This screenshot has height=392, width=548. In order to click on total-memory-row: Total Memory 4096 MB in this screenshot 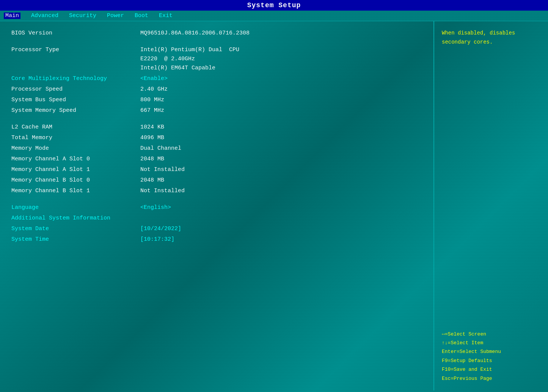, I will do `click(217, 138)`.